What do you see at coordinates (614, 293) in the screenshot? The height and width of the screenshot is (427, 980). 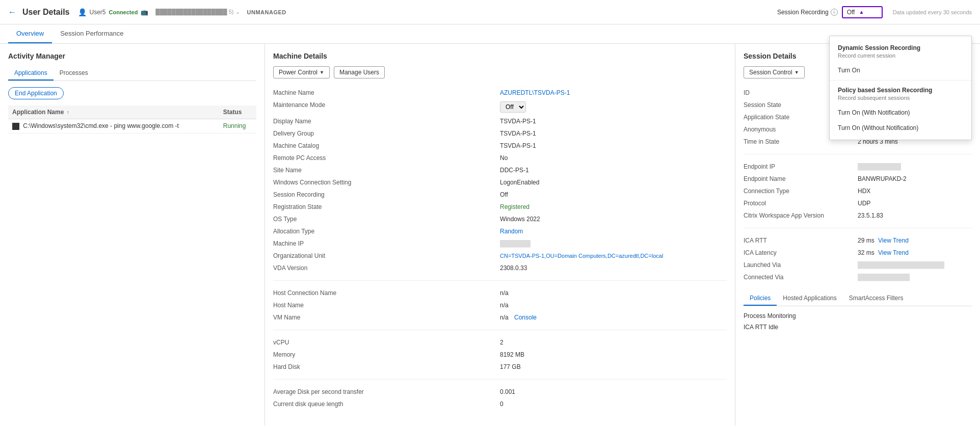 I see `value-host-connection-name: n/a` at bounding box center [614, 293].